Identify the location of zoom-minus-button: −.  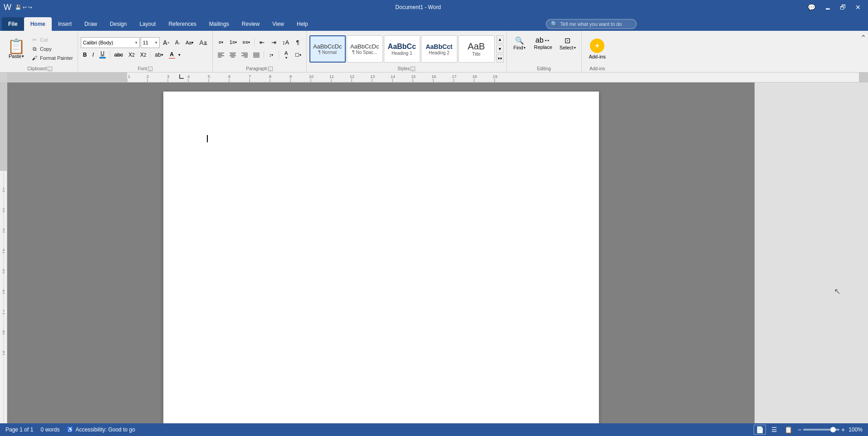
(799, 430).